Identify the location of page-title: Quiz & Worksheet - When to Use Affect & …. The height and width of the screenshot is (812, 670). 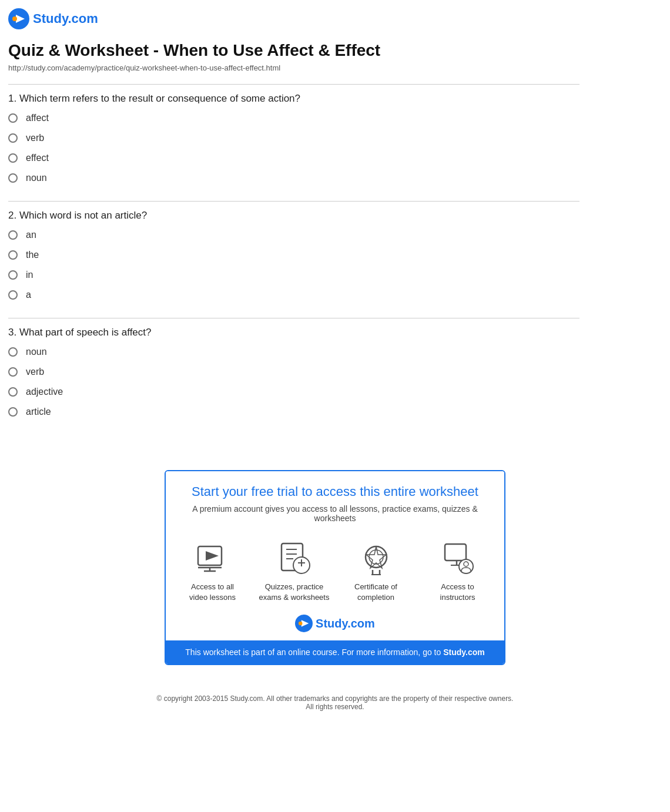
(294, 51).